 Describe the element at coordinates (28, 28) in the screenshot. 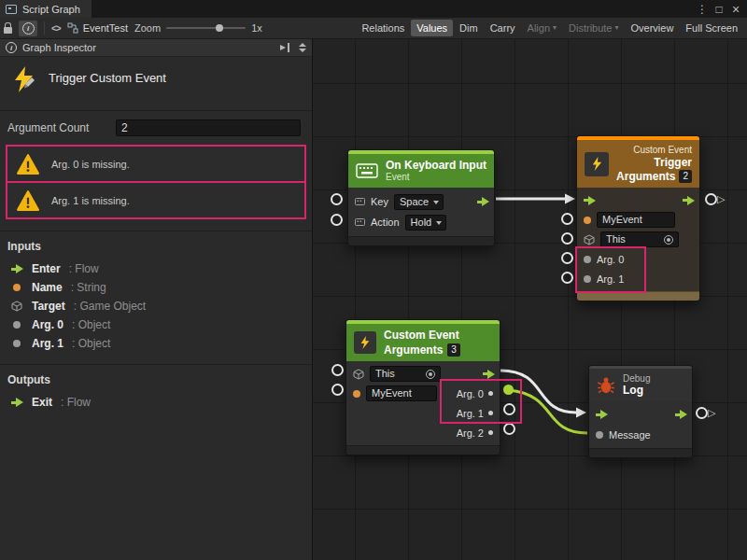

I see `inspector-toggle-button: i` at that location.